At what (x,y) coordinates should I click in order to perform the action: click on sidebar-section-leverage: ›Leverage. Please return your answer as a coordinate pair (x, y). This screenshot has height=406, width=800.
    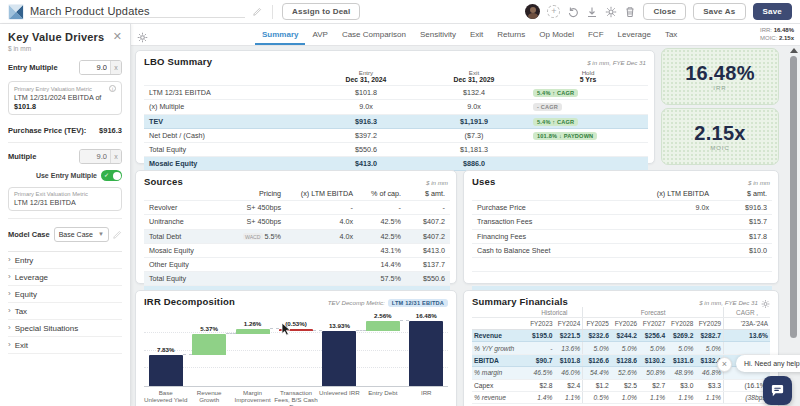
    Looking at the image, I should click on (65, 278).